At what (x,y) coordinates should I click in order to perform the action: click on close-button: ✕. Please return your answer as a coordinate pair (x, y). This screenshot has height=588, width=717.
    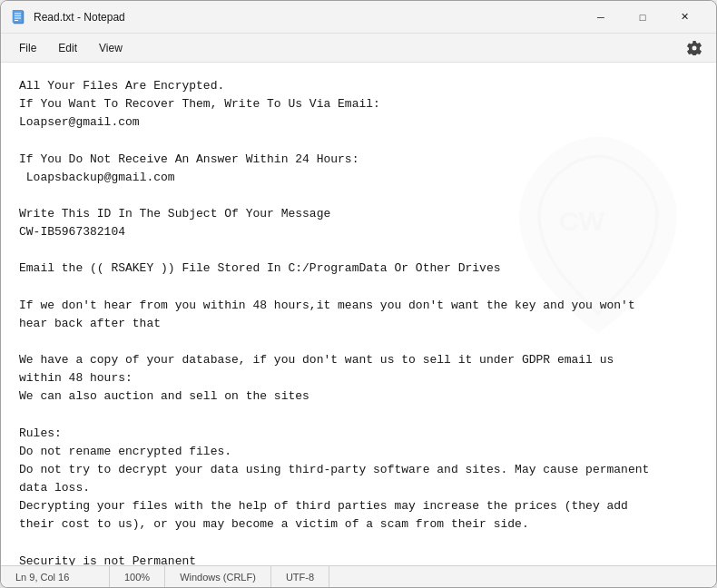
    Looking at the image, I should click on (684, 17).